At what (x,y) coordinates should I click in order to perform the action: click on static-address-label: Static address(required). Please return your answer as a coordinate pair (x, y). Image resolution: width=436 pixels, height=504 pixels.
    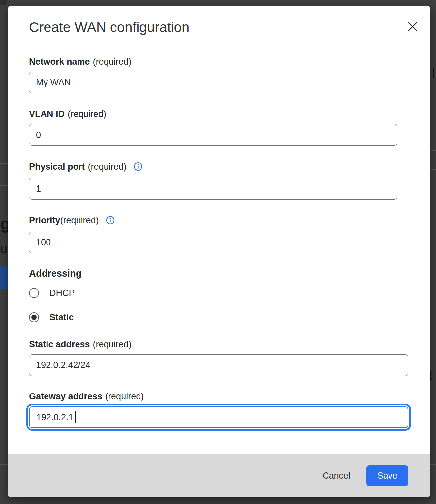
    Looking at the image, I should click on (219, 344).